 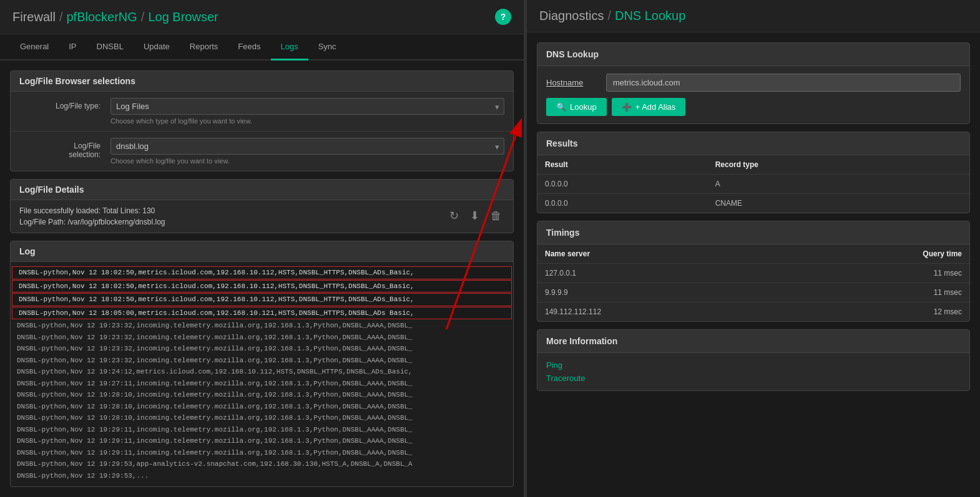 I want to click on breadcrumb-pfblockerng: pfBlockerNG, so click(x=101, y=17).